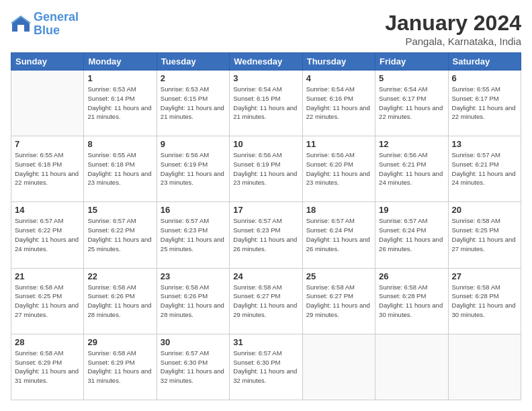 The height and width of the screenshot is (411, 532). What do you see at coordinates (193, 235) in the screenshot?
I see `calendar-cell: 16Sunrise: 6:57 AMSunset: 6:23 PMDayligh…` at bounding box center [193, 235].